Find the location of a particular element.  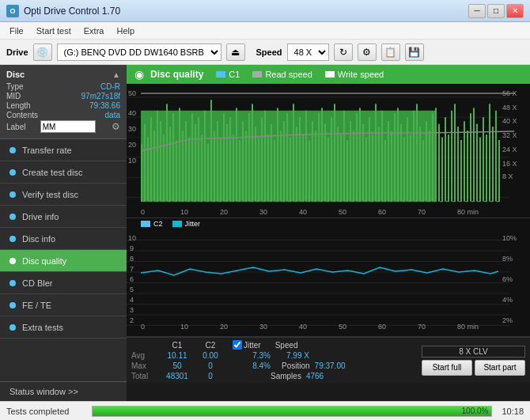

svg-text: 3 is located at coordinates (131, 310).